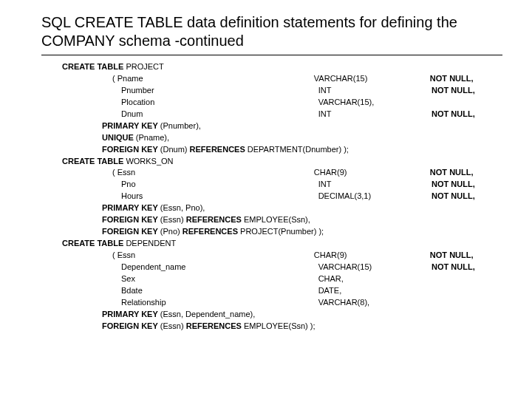 Image resolution: width=532 pixels, height=399 pixels. I want to click on column-type: DATE,, so click(375, 291).